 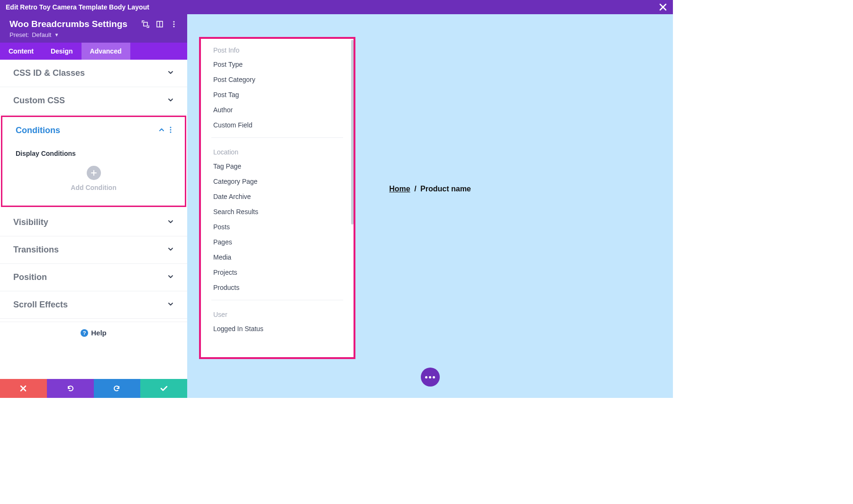 I want to click on section-label: Transitions, so click(x=36, y=250).